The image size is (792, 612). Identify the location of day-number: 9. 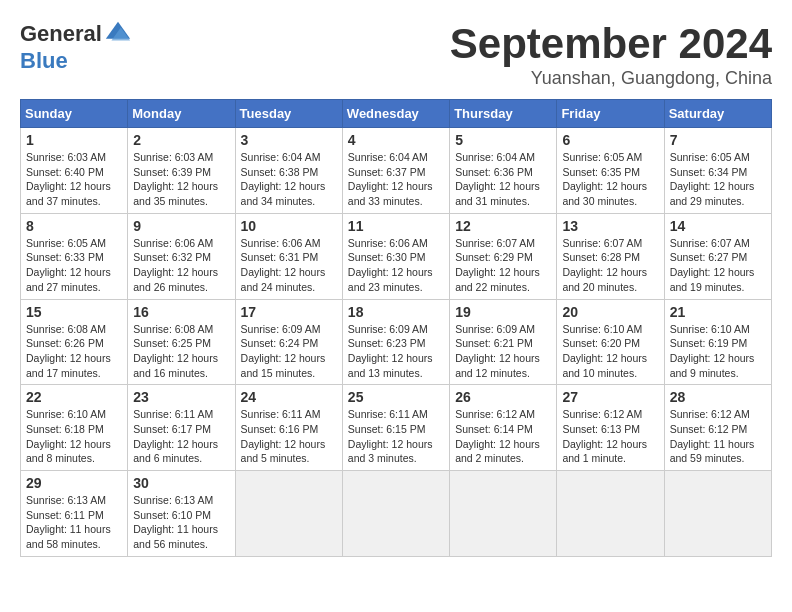
(181, 226).